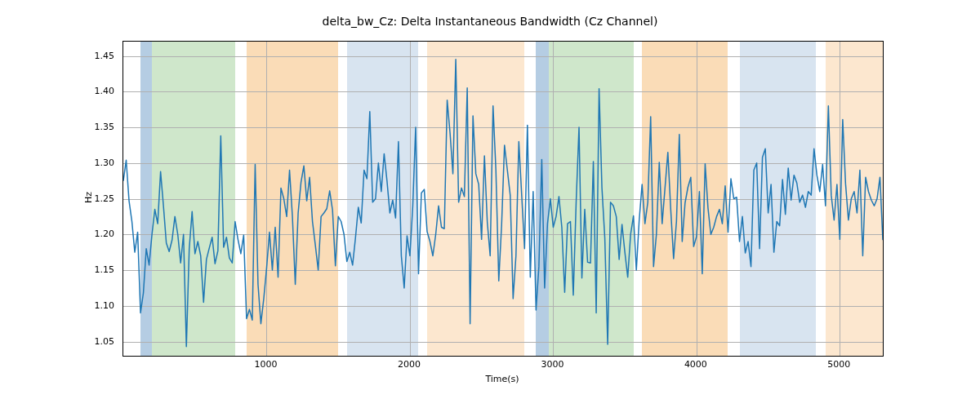 The image size is (980, 408). What do you see at coordinates (88, 197) in the screenshot?
I see `y-axis-label: Hz` at bounding box center [88, 197].